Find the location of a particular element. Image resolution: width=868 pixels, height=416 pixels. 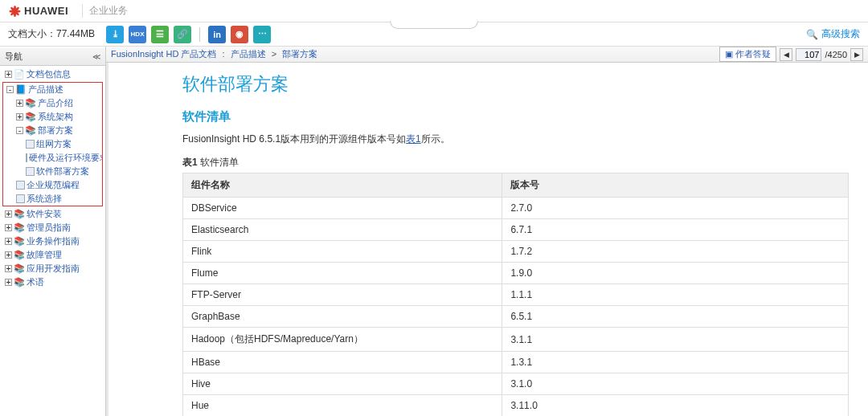

table-row: FTP-Server1.1.1 is located at coordinates (516, 296).